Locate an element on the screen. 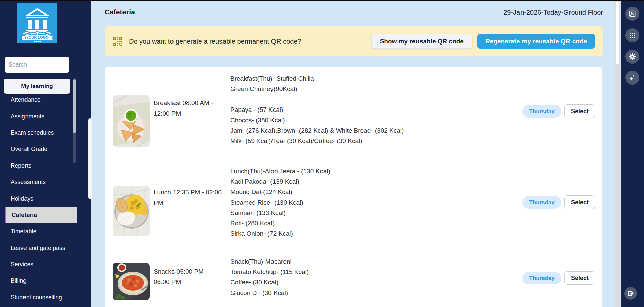  page-title: Cafeteria is located at coordinates (120, 12).